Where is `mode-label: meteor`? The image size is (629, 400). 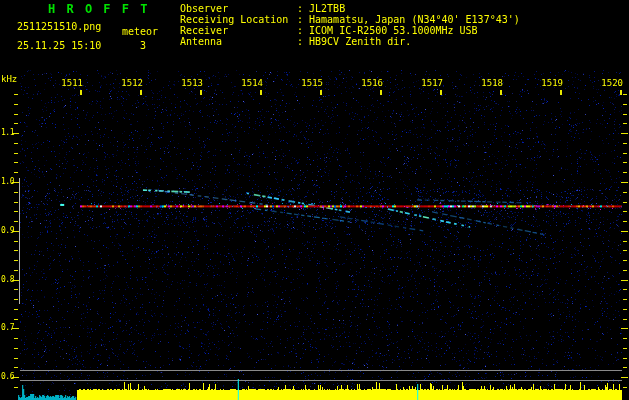 mode-label: meteor is located at coordinates (140, 32).